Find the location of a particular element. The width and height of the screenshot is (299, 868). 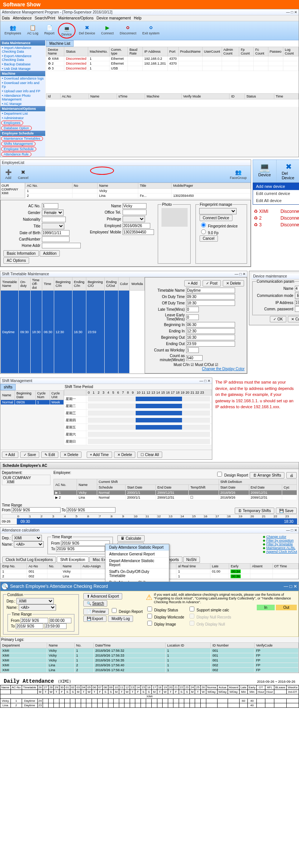

table-row: ♻ XIMIDisconnected1Ethernet192.168.0.243… is located at coordinates (173, 59).